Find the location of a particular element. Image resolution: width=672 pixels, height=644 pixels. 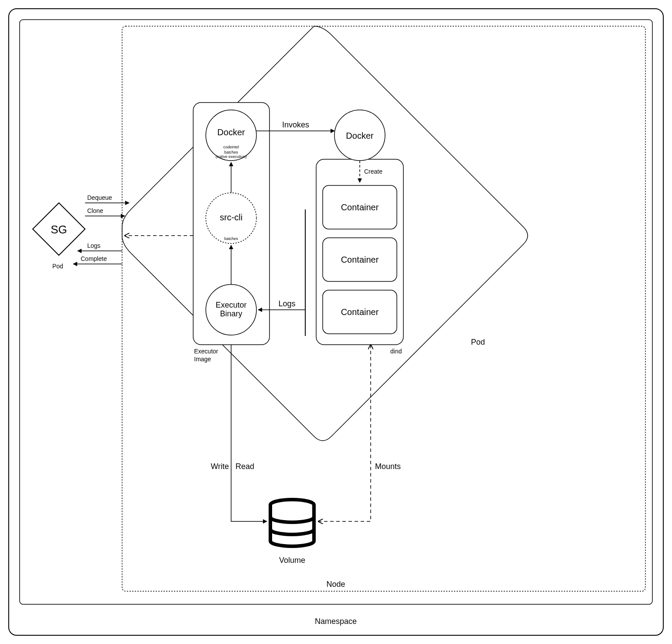

executor-image-label-2: Image is located at coordinates (202, 359).